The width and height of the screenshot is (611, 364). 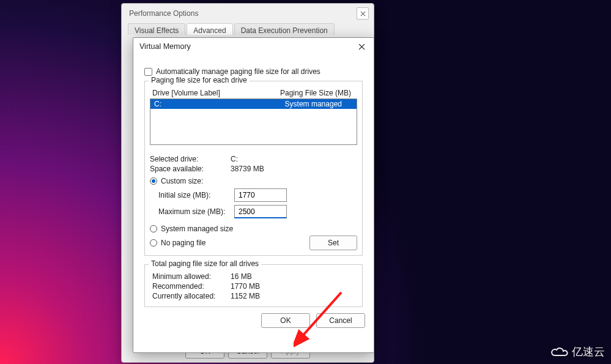 I want to click on auto-manage-checkbox, so click(x=148, y=72).